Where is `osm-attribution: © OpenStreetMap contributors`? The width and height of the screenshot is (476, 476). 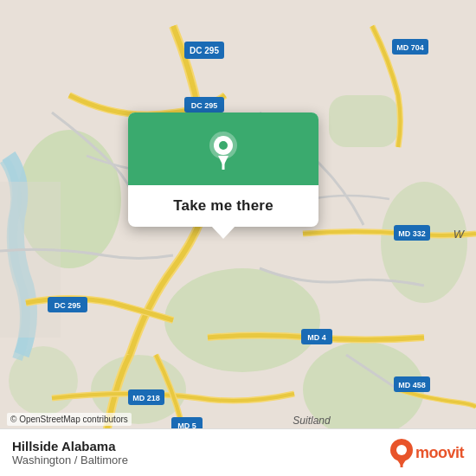 osm-attribution: © OpenStreetMap contributors is located at coordinates (69, 419).